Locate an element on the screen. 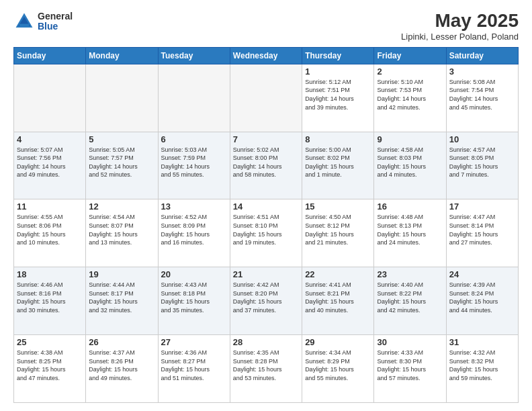 The height and width of the screenshot is (411, 532). day-info: Sunrise: 4:44 AM Sunset: 8:17 PM Dayligh… is located at coordinates (122, 298).